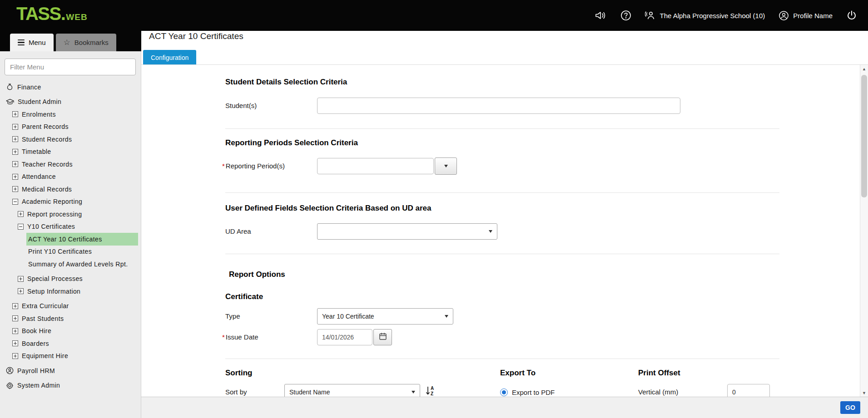 The image size is (868, 418). I want to click on school-selector: The Alpha Progressive School (10), so click(705, 15).